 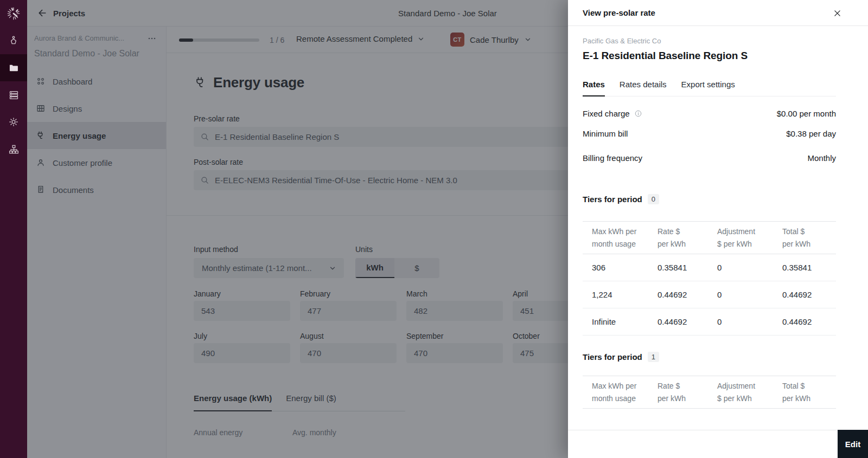 What do you see at coordinates (809, 268) in the screenshot?
I see `cell-total: 0.35841` at bounding box center [809, 268].